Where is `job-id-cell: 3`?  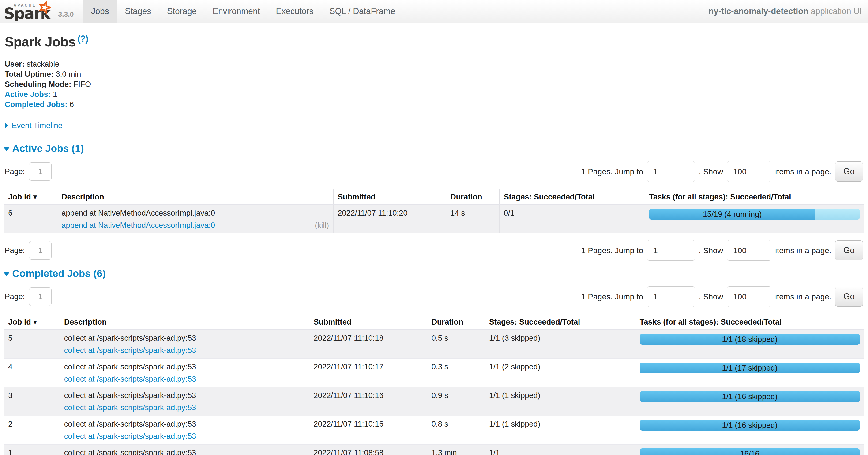
job-id-cell: 3 is located at coordinates (32, 401).